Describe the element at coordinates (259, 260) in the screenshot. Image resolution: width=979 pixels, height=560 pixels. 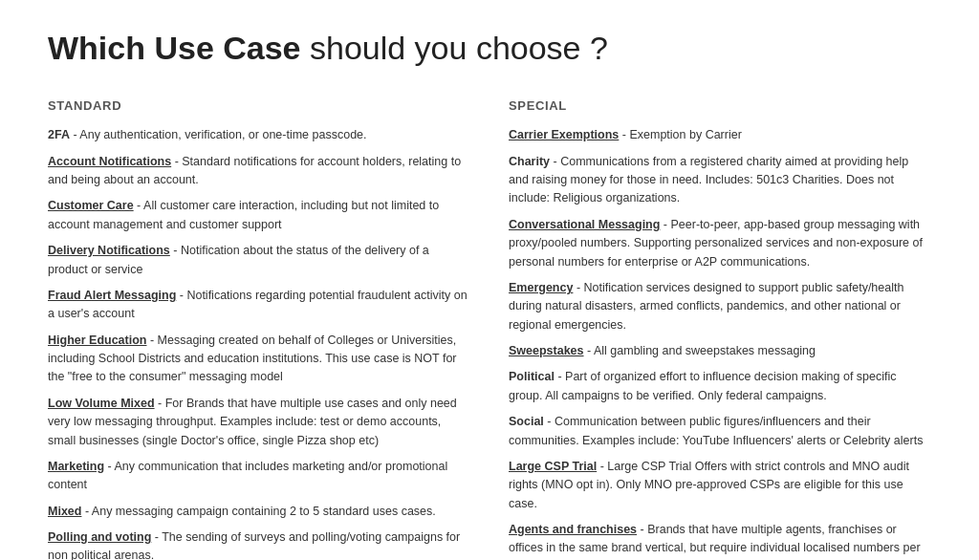
I see `list-item: Delivery Notifications - Notification ab…` at that location.